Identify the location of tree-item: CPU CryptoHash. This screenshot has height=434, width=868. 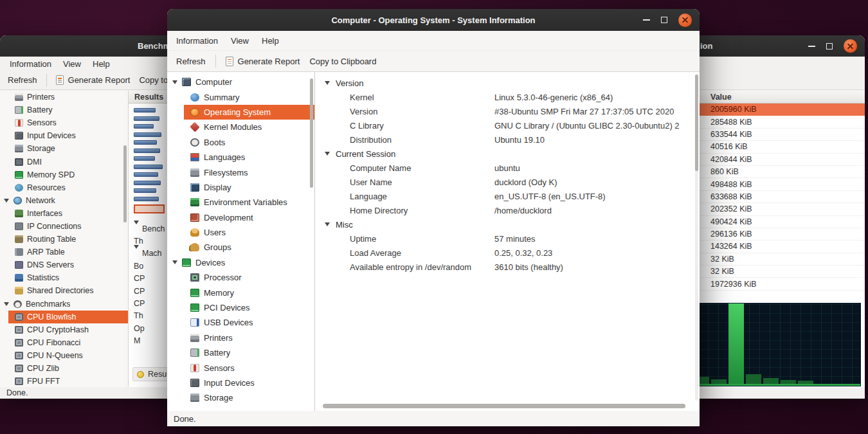
(64, 330).